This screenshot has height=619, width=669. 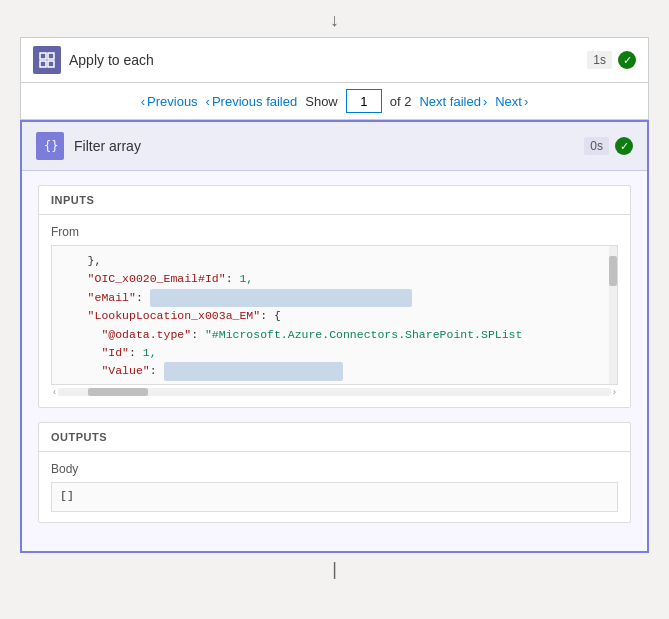 What do you see at coordinates (401, 102) in the screenshot?
I see `of-text: of 2` at bounding box center [401, 102].